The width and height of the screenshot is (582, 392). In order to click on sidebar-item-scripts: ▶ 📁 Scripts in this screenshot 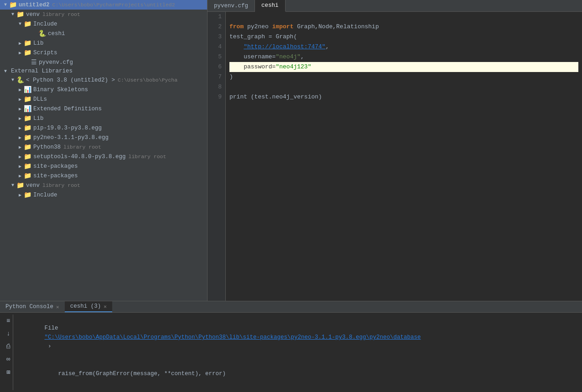, I will do `click(104, 53)`.